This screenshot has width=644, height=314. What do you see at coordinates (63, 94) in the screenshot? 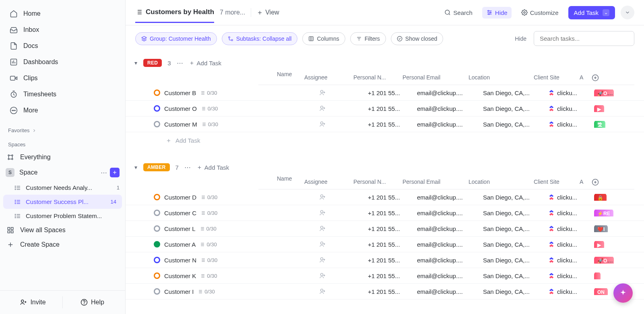
I see `nav-timesheet: Timesheets` at bounding box center [63, 94].